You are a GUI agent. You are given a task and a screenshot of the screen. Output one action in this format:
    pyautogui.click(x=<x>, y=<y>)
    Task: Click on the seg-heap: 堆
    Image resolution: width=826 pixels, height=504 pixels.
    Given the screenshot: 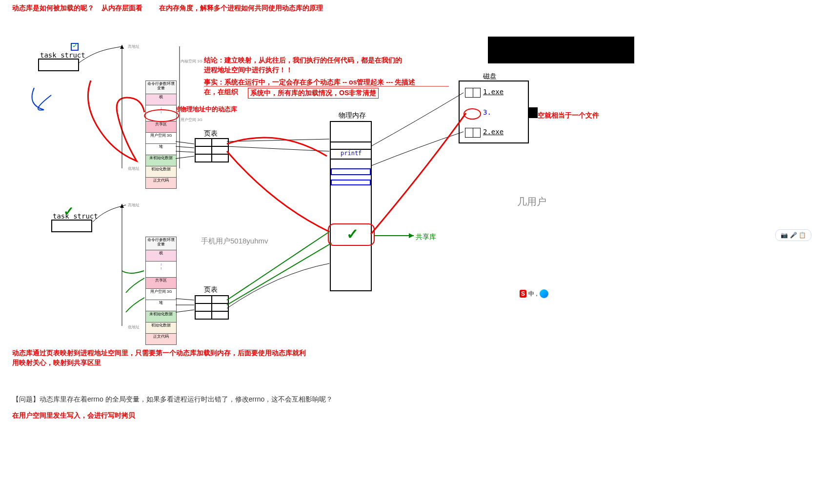 What is the action you would take?
    pyautogui.click(x=161, y=149)
    